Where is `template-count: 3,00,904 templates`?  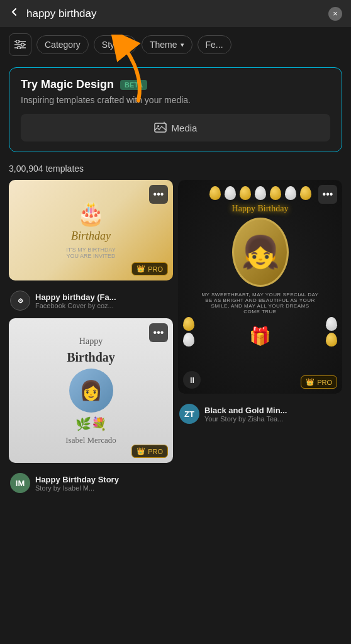 template-count: 3,00,904 templates is located at coordinates (176, 170).